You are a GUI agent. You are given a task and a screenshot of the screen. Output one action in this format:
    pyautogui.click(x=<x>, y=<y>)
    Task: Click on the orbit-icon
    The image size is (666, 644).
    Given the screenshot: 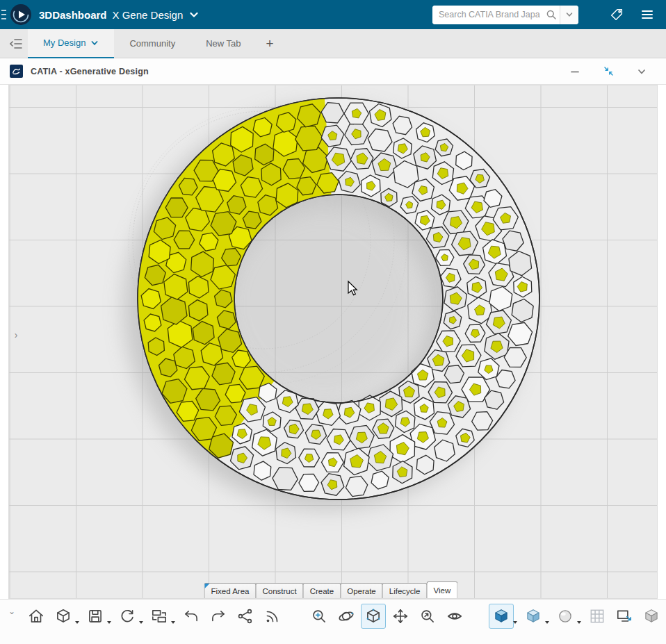 What is the action you would take?
    pyautogui.click(x=346, y=616)
    